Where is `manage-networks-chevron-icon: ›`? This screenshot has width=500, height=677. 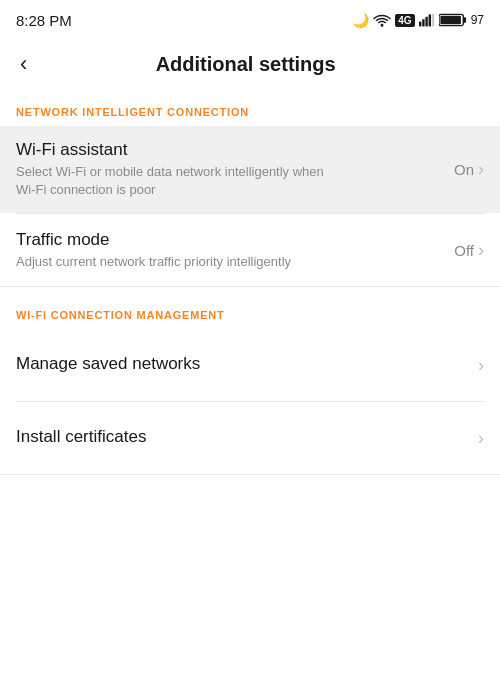
manage-networks-chevron-icon: › is located at coordinates (481, 366).